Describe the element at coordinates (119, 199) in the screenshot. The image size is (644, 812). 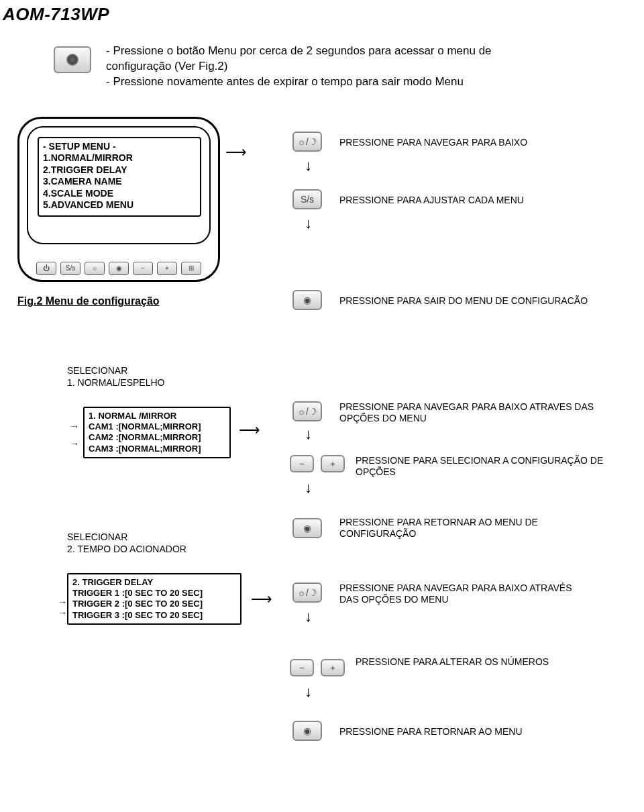
I see `monitor-frame: - SETUP MENU - 1.NORMAL/MIRROR 2.TRIGGER…` at that location.